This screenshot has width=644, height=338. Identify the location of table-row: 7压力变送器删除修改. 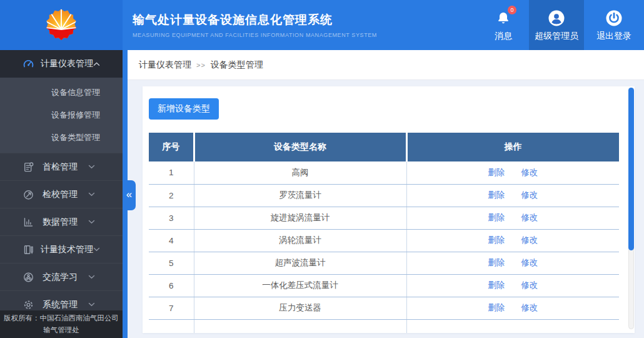
(384, 308).